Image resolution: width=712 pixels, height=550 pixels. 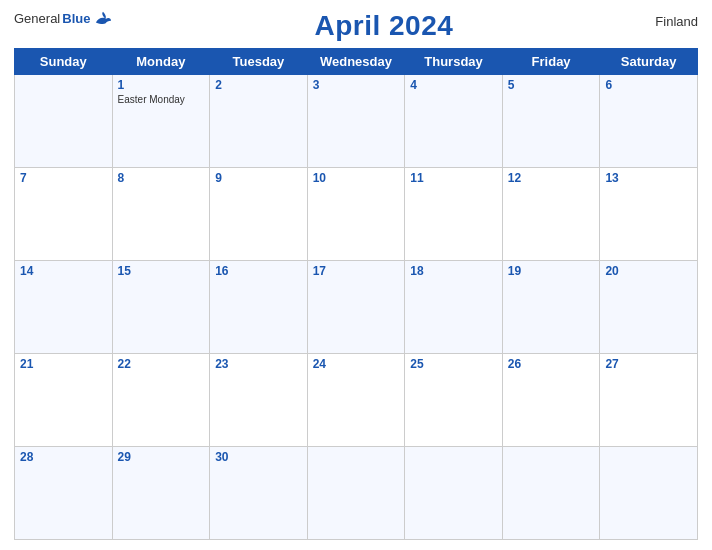 I want to click on day-number: 26, so click(x=552, y=364).